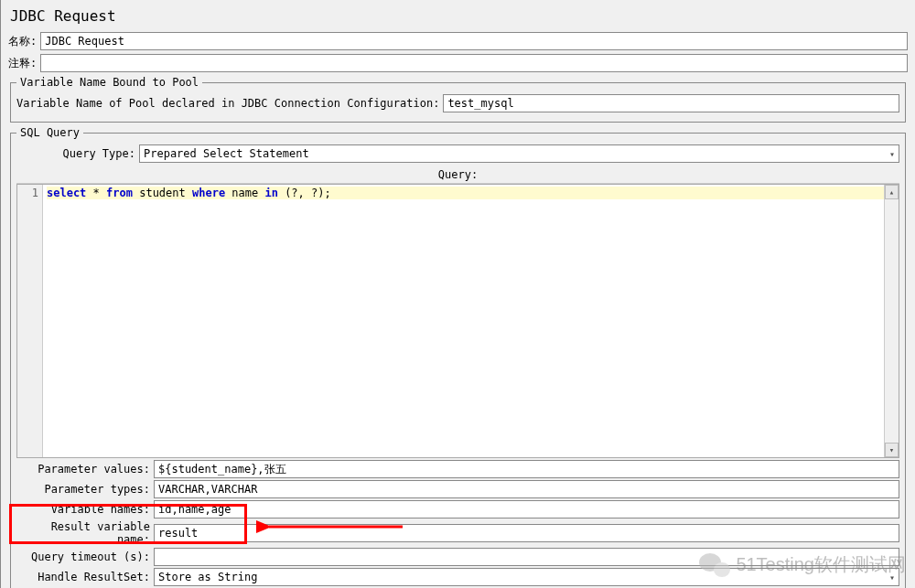 Image resolution: width=915 pixels, height=588 pixels. I want to click on scroll-up-icon: ▴, so click(891, 192).